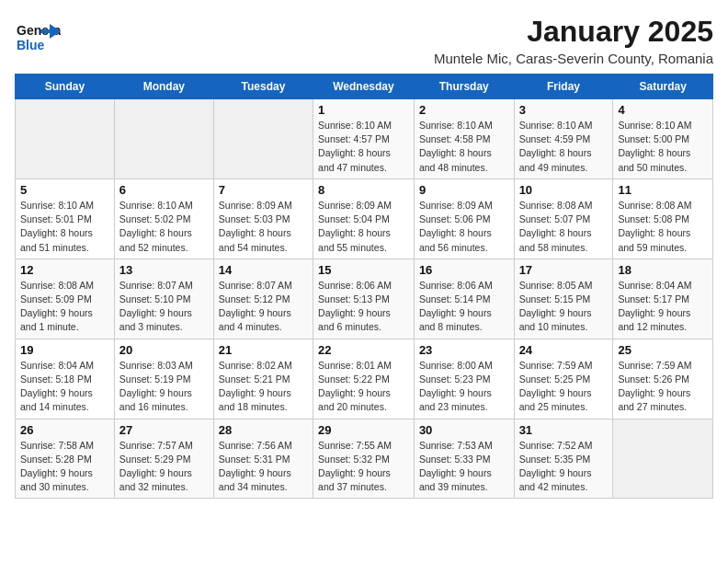 The image size is (728, 563). I want to click on main-title: January 2025, so click(574, 31).